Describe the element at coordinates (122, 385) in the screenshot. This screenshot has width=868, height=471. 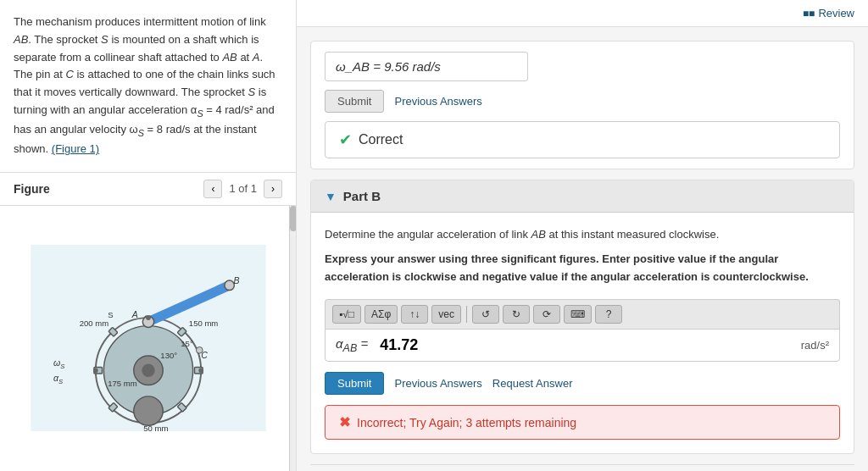
I see `svg-text: 175 mm` at that location.